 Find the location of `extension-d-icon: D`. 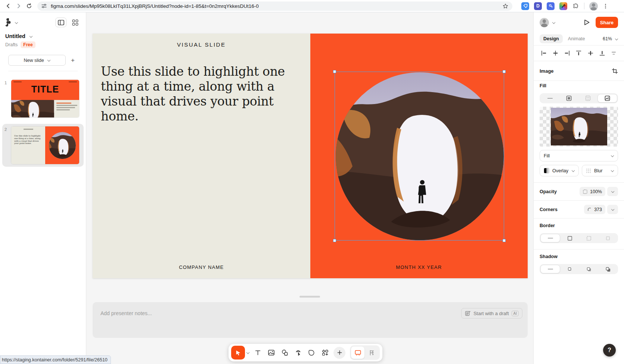

extension-d-icon: D is located at coordinates (538, 6).